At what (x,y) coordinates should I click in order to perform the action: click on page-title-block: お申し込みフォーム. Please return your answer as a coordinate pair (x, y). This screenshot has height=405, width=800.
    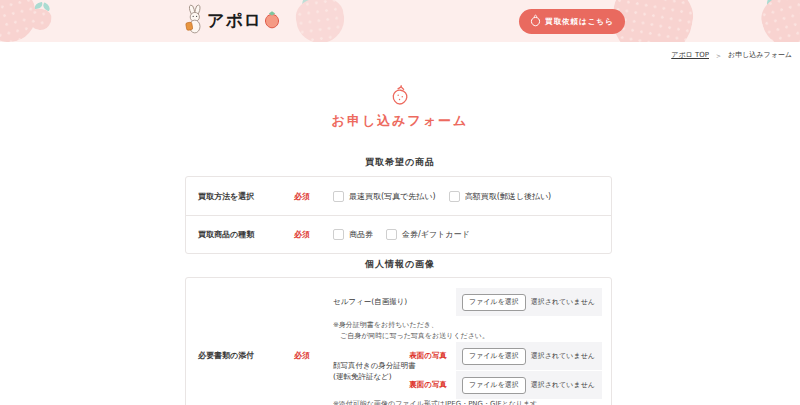
    Looking at the image, I should click on (400, 107).